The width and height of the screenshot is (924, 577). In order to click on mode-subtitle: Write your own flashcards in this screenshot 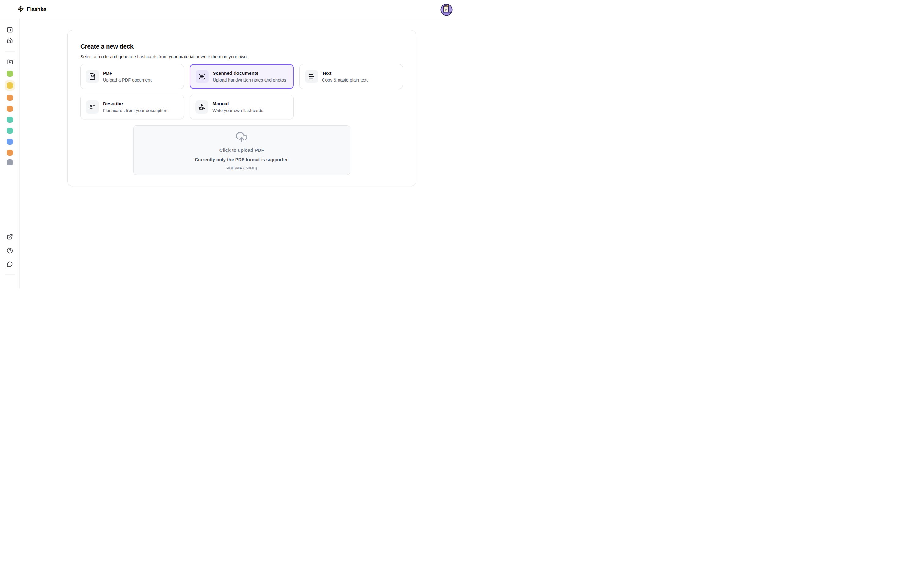, I will do `click(238, 111)`.